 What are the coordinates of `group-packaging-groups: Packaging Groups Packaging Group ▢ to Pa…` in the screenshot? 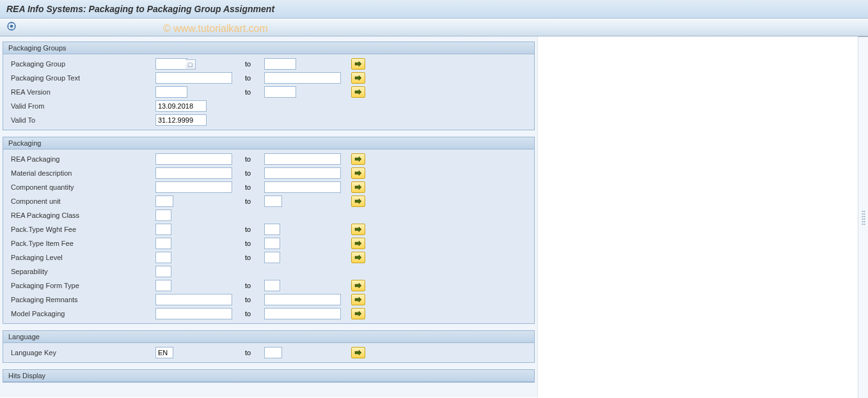 It's located at (269, 86).